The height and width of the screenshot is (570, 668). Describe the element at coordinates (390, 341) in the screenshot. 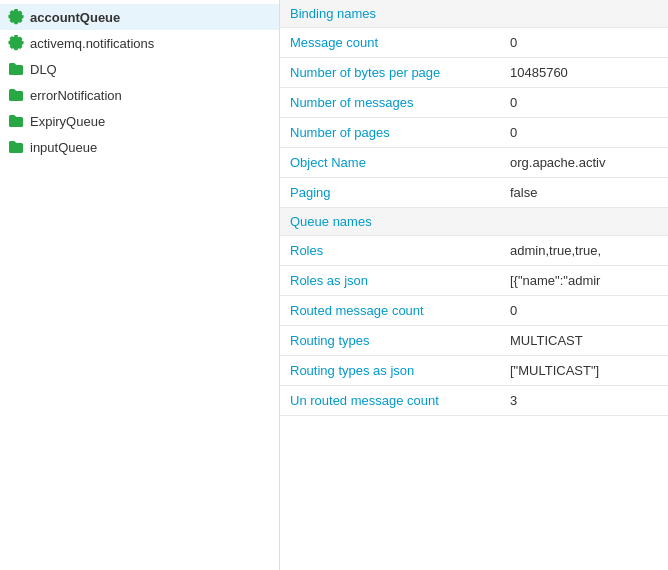

I see `property-key: Routing types` at that location.